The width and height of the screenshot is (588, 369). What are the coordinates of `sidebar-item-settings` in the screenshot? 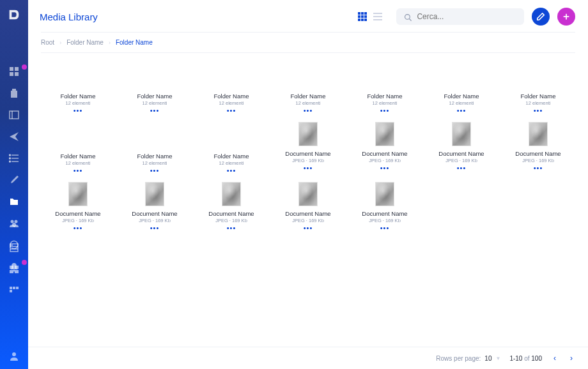 It's located at (14, 269).